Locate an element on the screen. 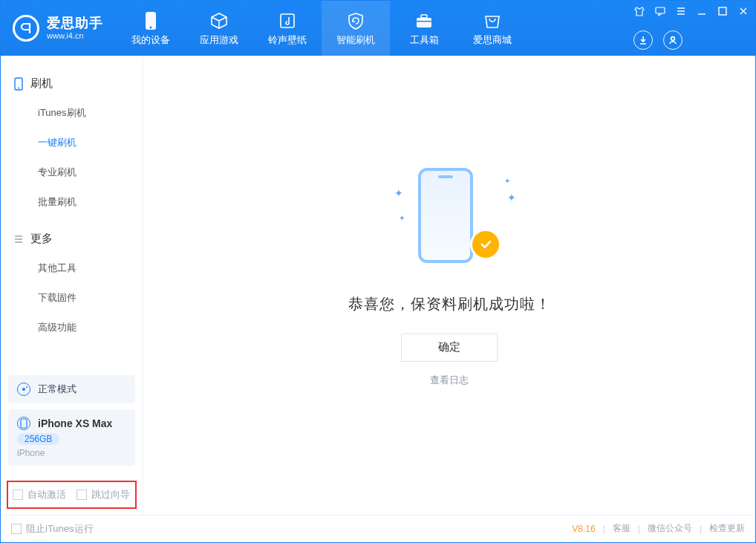 Image resolution: width=756 pixels, height=543 pixels. sidebar-section-flash: 刷机 is located at coordinates (71, 83).